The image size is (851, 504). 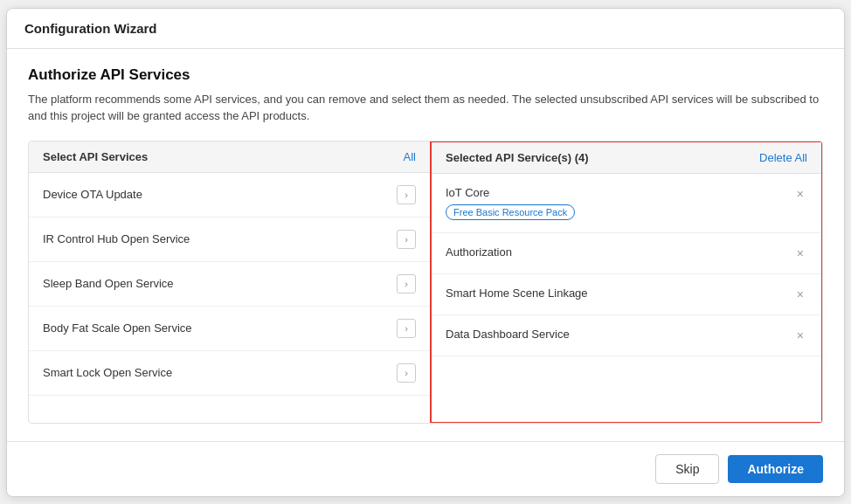 What do you see at coordinates (229, 374) in the screenshot?
I see `list-item: Smart Lock Open Service ›` at bounding box center [229, 374].